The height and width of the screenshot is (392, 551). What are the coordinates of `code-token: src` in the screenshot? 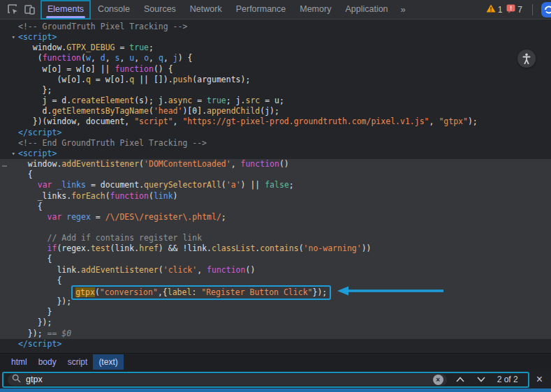 It's located at (253, 100).